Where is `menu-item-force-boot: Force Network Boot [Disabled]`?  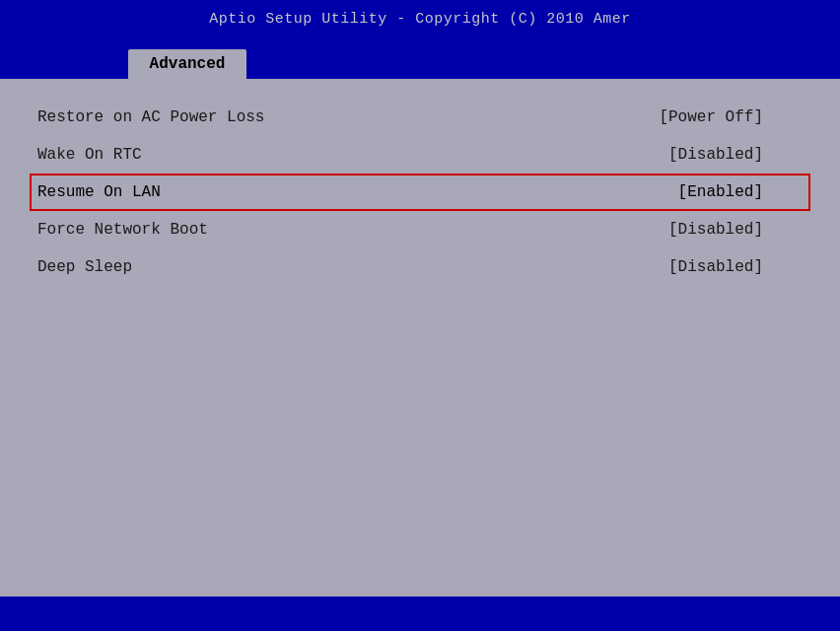 menu-item-force-boot: Force Network Boot [Disabled] is located at coordinates (420, 230).